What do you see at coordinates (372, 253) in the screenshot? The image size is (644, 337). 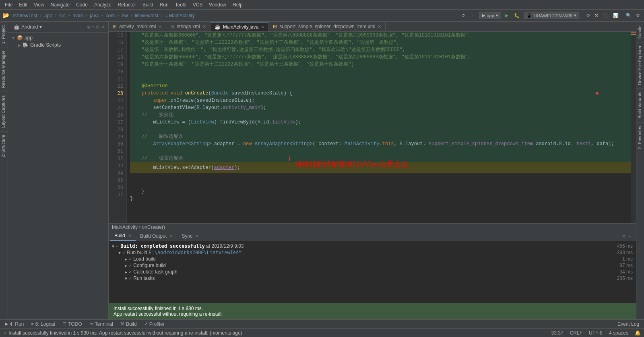 I see `build-row-2: ▼ ✓ Run build E:\AndroidWorks200E\ListVi…` at bounding box center [372, 253].